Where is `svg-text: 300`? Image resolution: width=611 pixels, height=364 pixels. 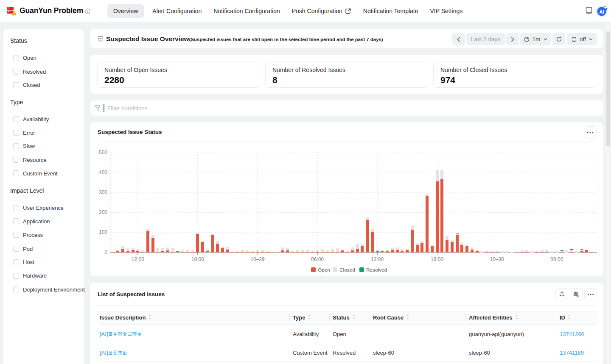
svg-text: 300 is located at coordinates (103, 192).